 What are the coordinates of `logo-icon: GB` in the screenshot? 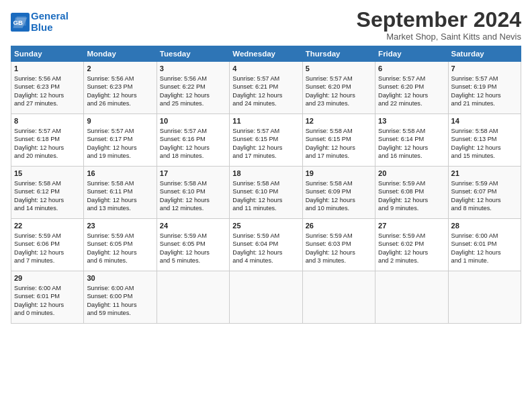 It's located at (20, 22).